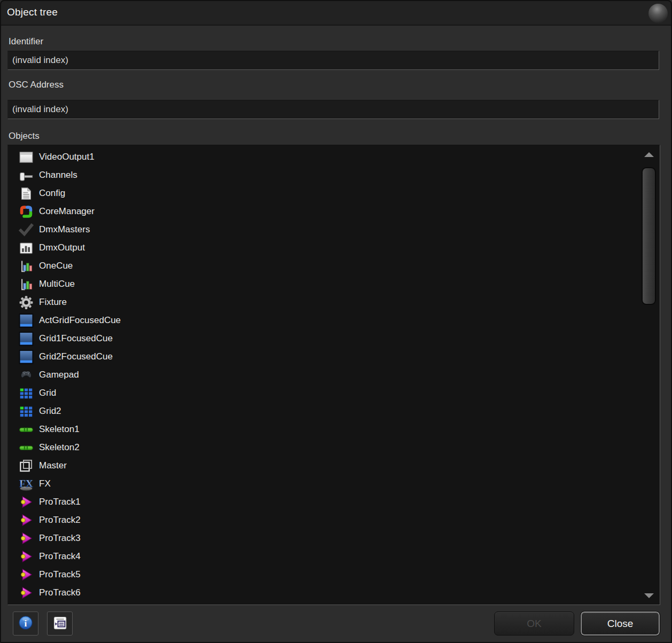 The height and width of the screenshot is (643, 672). Describe the element at coordinates (59, 375) in the screenshot. I see `list-item-label: Gamepad` at that location.